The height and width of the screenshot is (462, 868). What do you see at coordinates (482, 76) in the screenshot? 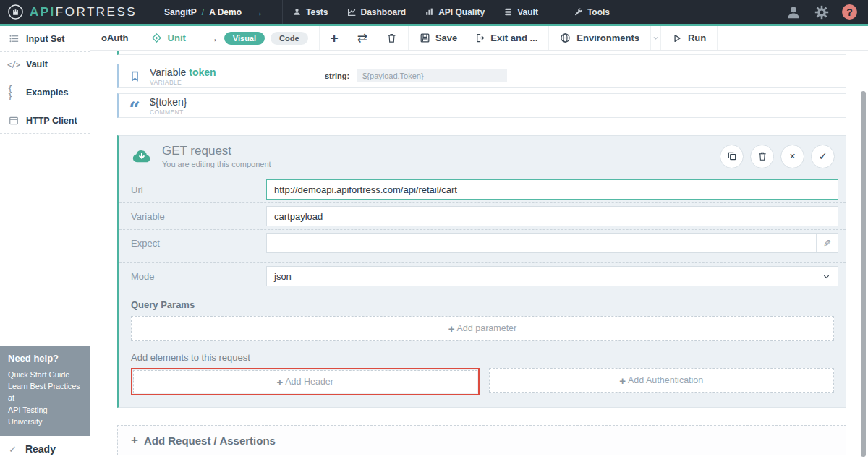
I see `component-variable: Variable token VARIABLE string: ${payloa…` at bounding box center [482, 76].